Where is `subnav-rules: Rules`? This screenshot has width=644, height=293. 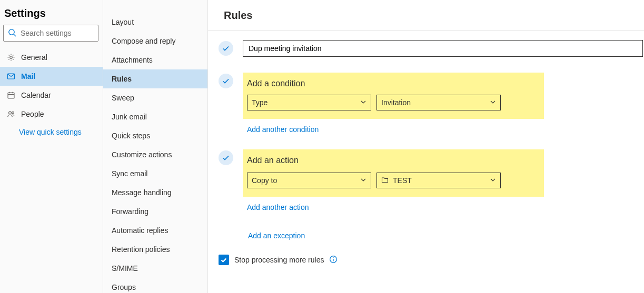 subnav-rules: Rules is located at coordinates (155, 79).